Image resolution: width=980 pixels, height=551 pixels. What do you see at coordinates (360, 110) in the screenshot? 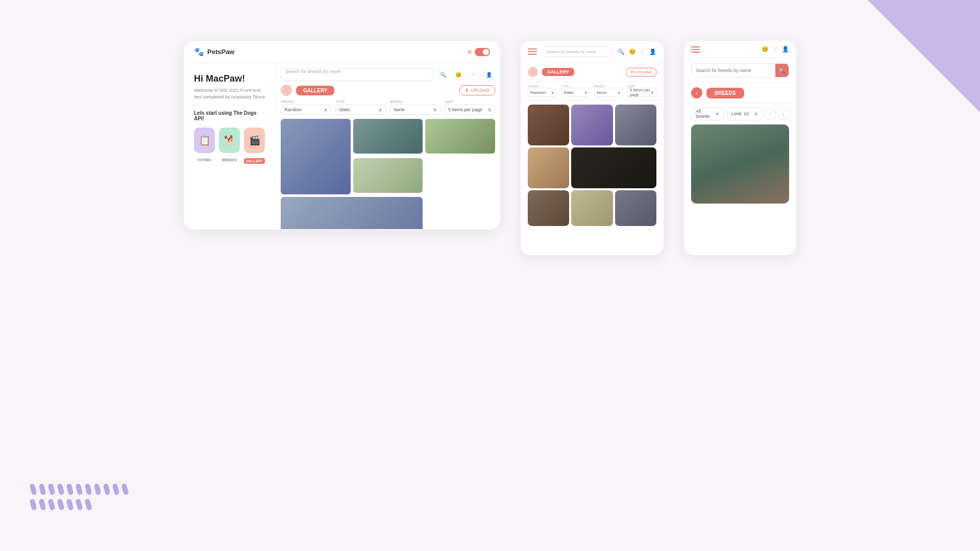
I see `type-filter-select: Static ∨` at bounding box center [360, 110].